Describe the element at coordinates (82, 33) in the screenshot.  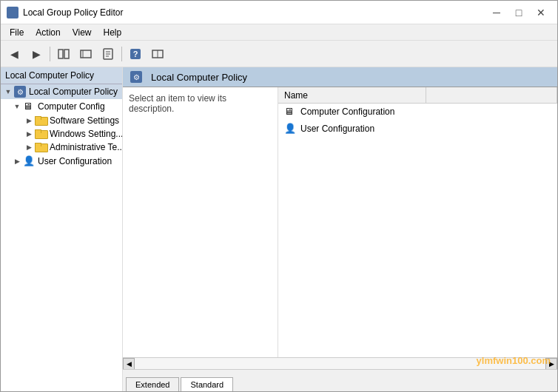
I see `menu-view: View` at that location.